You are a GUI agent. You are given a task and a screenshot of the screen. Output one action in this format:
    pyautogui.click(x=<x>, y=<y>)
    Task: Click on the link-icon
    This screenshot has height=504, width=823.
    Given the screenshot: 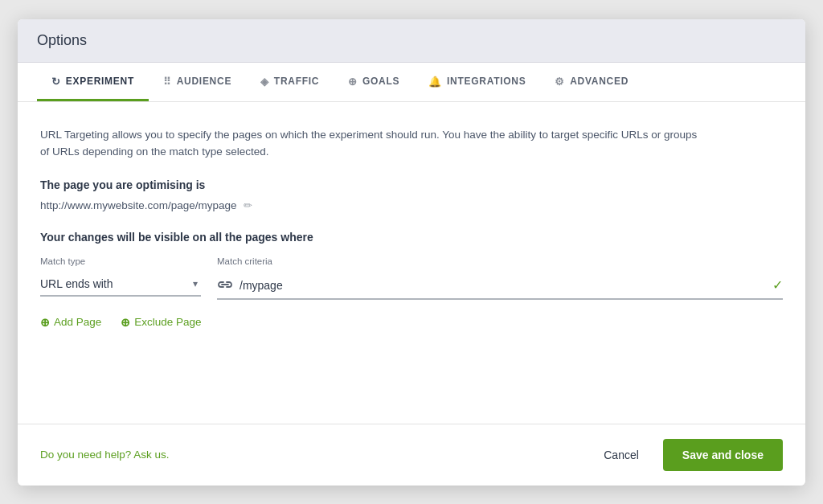 What is the action you would take?
    pyautogui.click(x=225, y=285)
    